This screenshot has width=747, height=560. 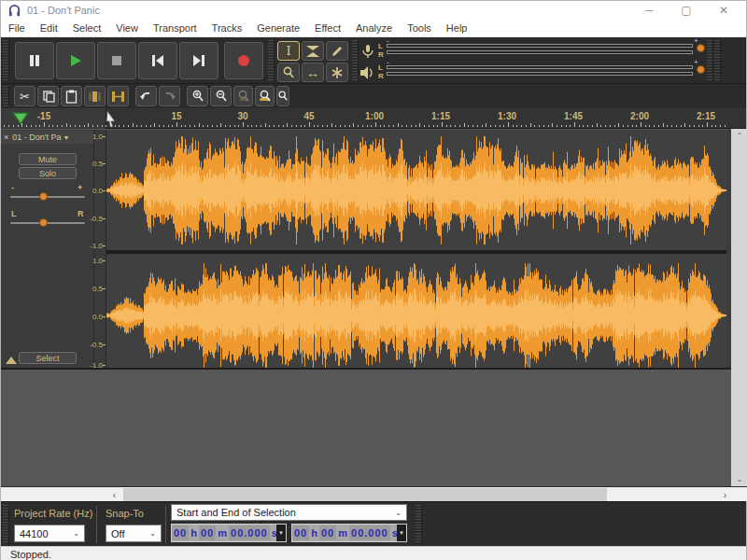 I want to click on trim-outside-selection-button, so click(x=95, y=96).